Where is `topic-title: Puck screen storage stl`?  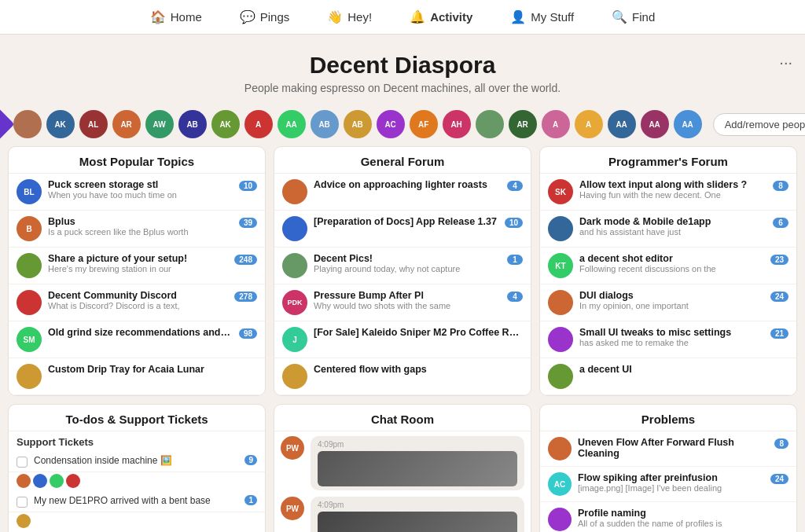 topic-title: Puck screen storage stl is located at coordinates (140, 185).